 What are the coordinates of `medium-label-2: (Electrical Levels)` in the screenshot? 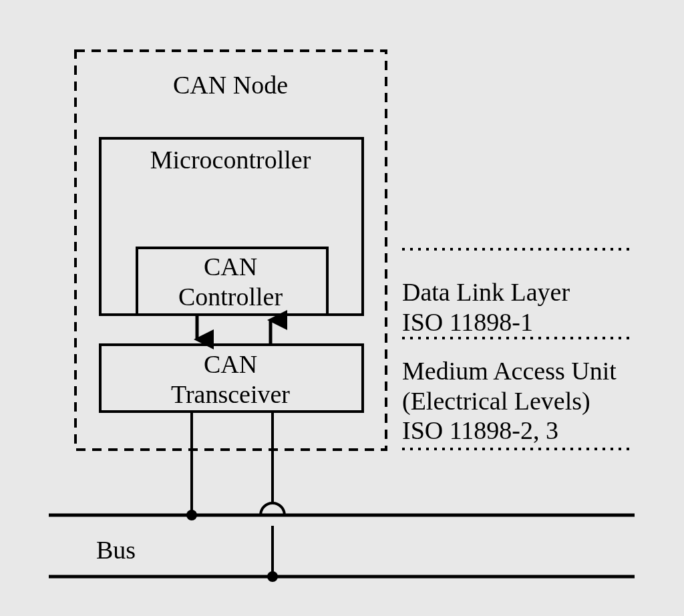 It's located at (496, 401).